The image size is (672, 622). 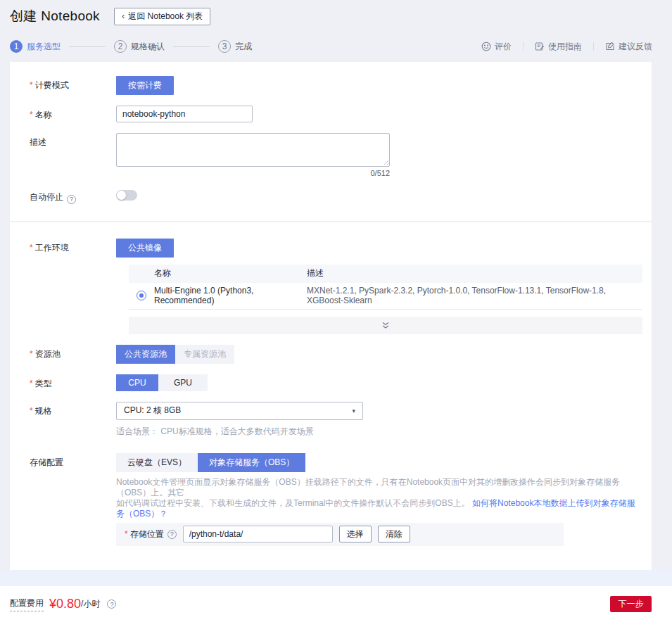 I want to click on billing-mode-row: *计费模式 按需计费, so click(x=331, y=86).